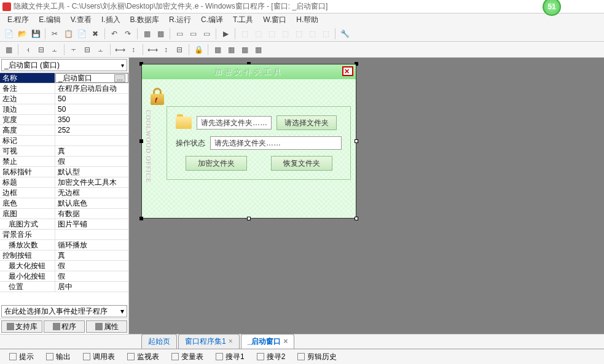 Image resolution: width=604 pixels, height=364 pixels. I want to click on step2-icon: ⬚, so click(258, 34).